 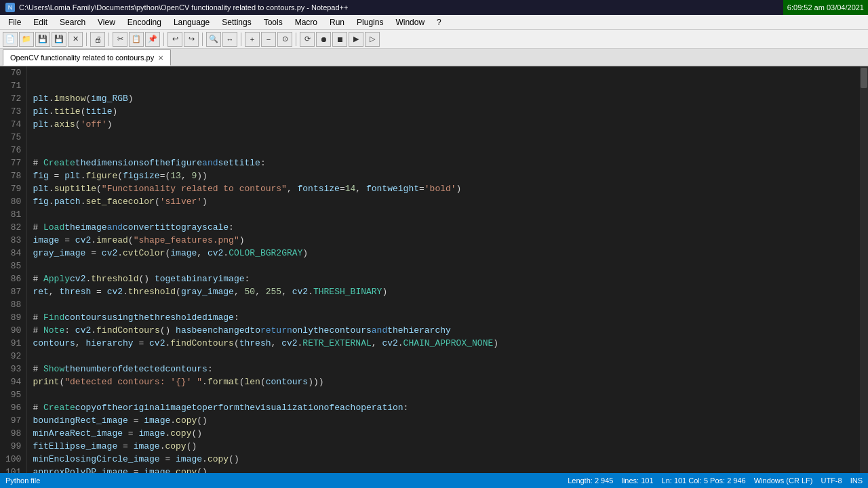 I want to click on save-button: 💾, so click(x=43, y=39).